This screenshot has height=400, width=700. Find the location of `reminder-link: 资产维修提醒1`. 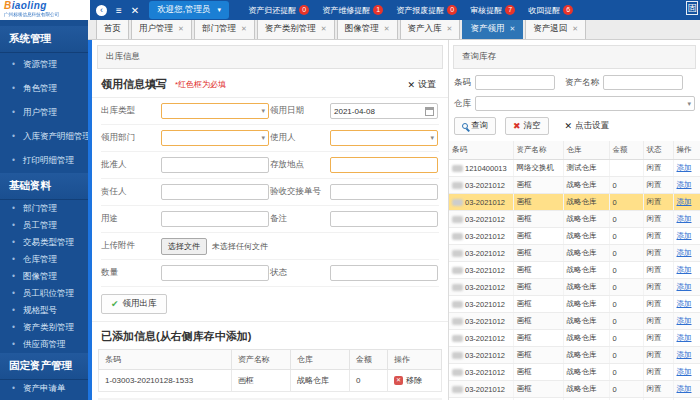

reminder-link: 资产维修提醒1 is located at coordinates (352, 10).